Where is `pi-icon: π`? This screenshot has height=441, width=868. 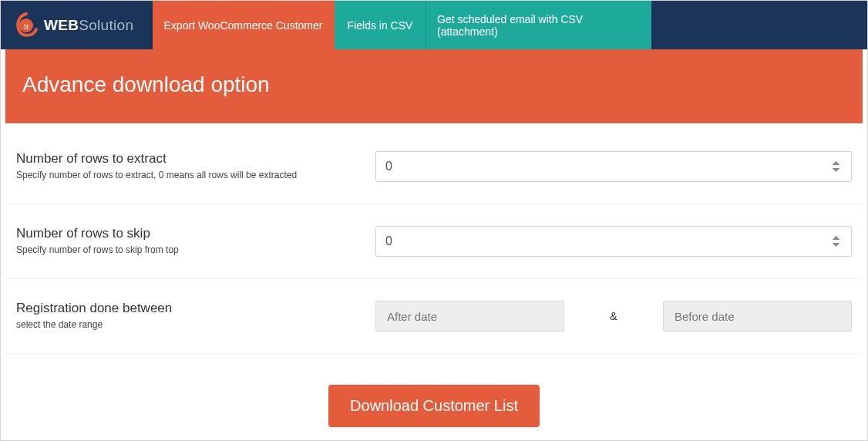
pi-icon: π is located at coordinates (26, 25).